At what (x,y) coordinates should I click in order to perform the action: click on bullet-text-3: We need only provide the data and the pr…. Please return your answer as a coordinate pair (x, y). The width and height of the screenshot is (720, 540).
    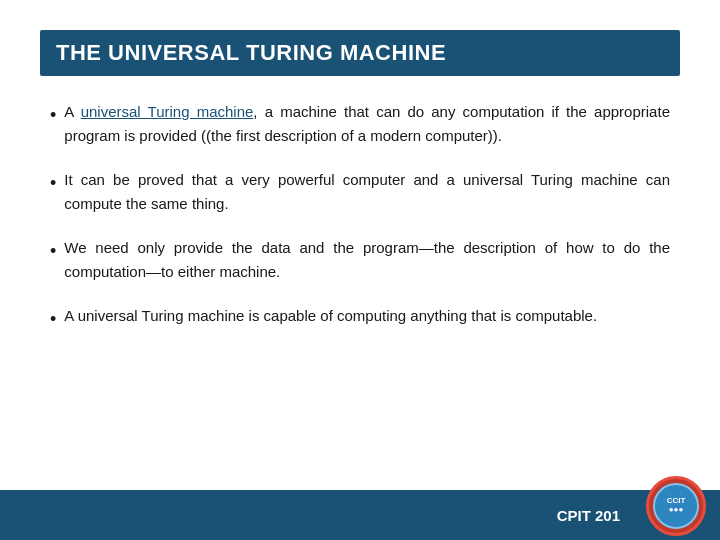
    Looking at the image, I should click on (367, 260).